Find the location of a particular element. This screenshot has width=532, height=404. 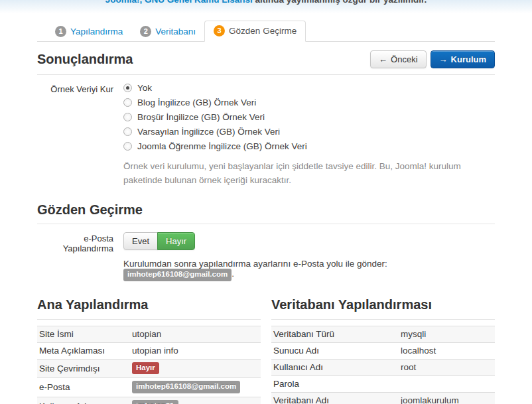

radio-option-label: Broşür İngilizce (GB) Örnek Veri is located at coordinates (201, 117).